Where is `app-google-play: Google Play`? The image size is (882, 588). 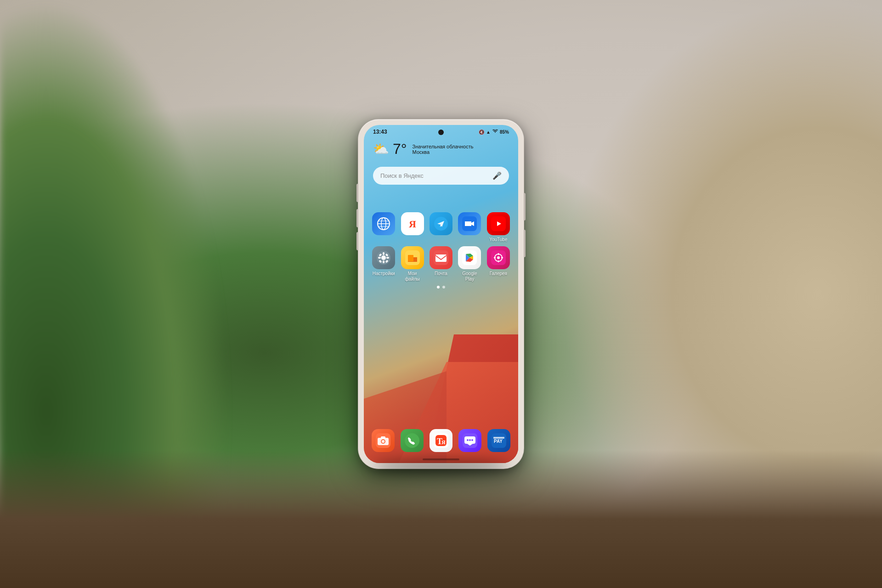 app-google-play: Google Play is located at coordinates (469, 264).